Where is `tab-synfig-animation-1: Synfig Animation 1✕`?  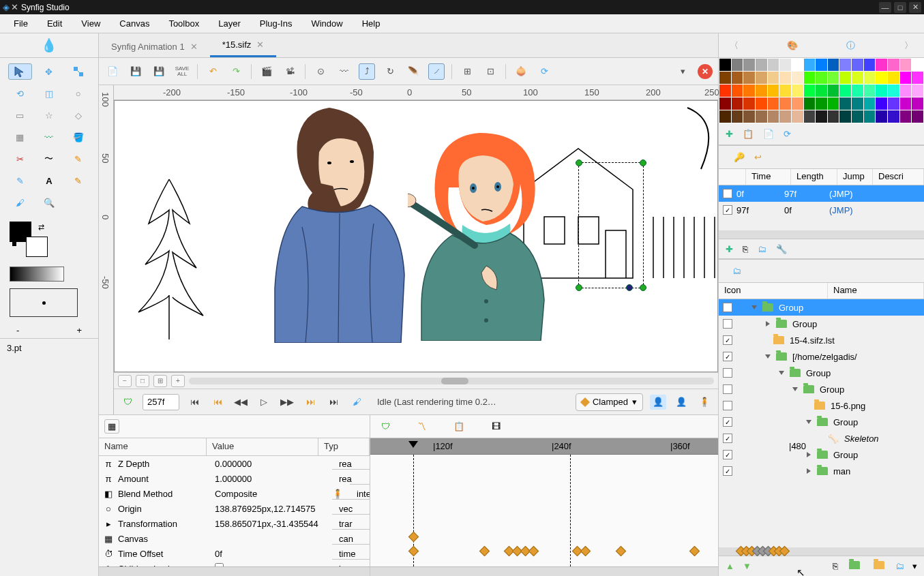
tab-synfig-animation-1: Synfig Animation 1✕ is located at coordinates (154, 46).